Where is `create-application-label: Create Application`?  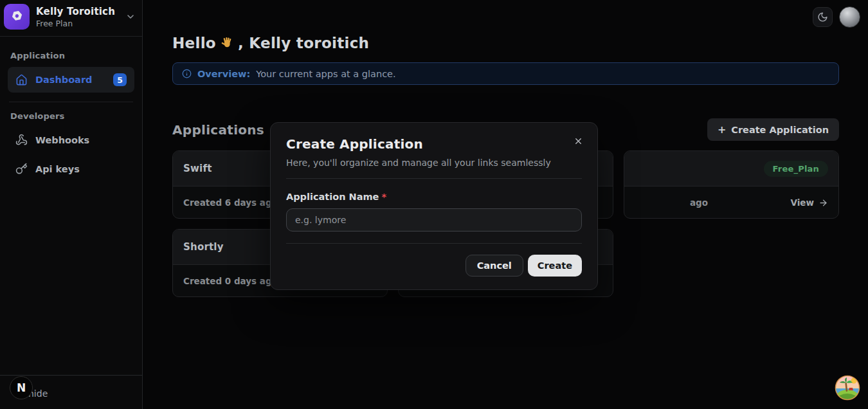 create-application-label: Create Application is located at coordinates (780, 130).